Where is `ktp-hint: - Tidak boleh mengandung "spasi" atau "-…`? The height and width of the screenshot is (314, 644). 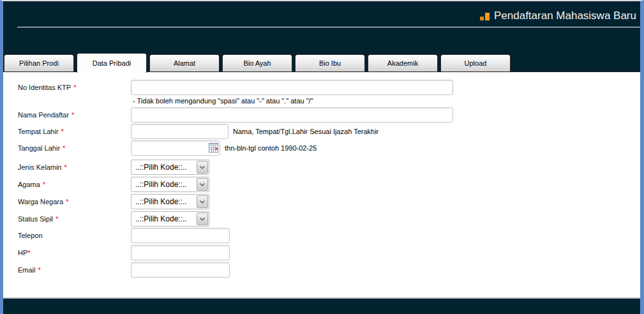 ktp-hint: - Tidak boleh mengandung "spasi" atau "-… is located at coordinates (223, 101).